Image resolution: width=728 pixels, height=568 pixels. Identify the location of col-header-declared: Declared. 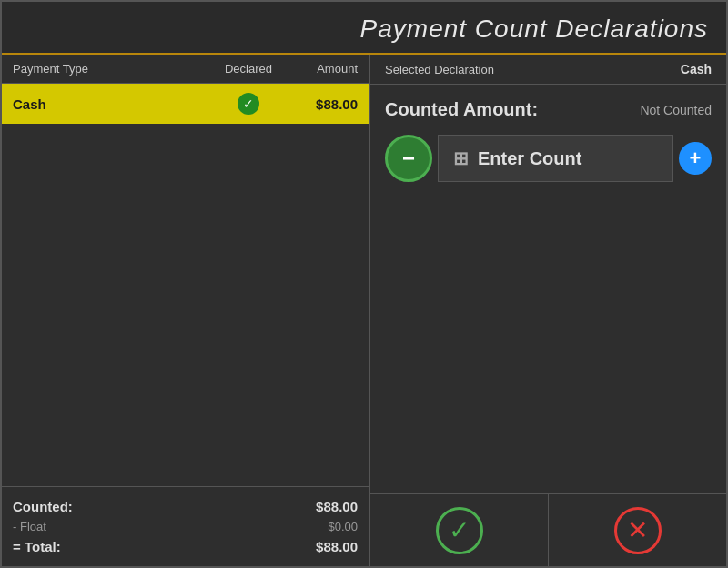
(248, 69).